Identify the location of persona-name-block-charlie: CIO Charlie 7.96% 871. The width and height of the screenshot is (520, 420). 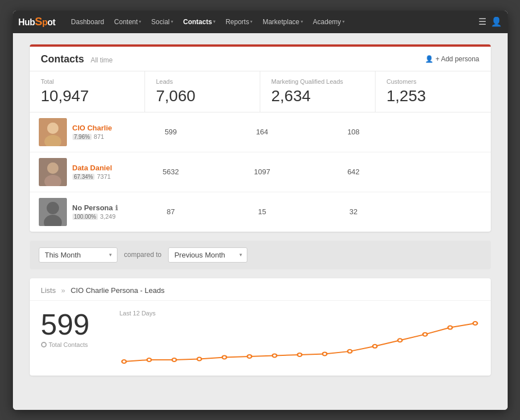
(92, 132).